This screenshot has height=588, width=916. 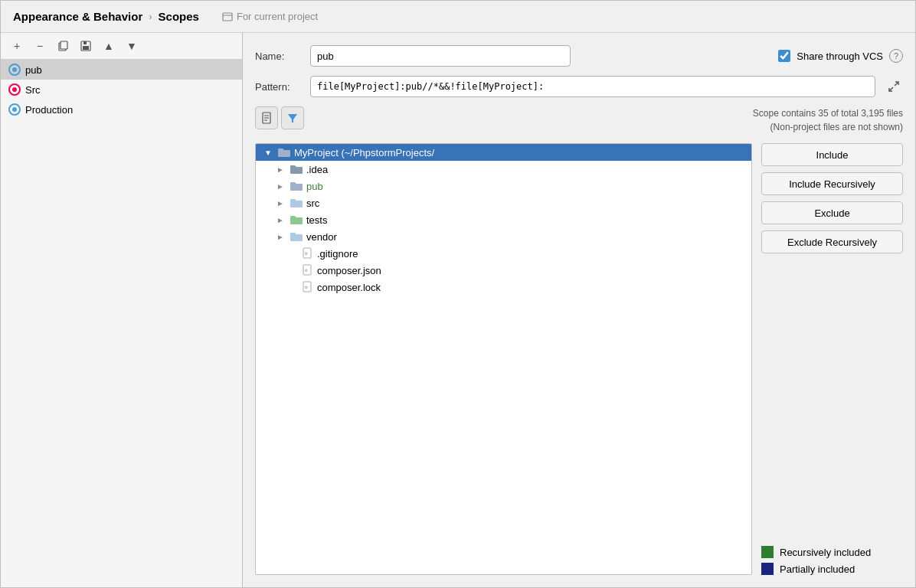 I want to click on tree-label-myproject: MyProject (~/PhpstormProjects/, so click(x=365, y=153).